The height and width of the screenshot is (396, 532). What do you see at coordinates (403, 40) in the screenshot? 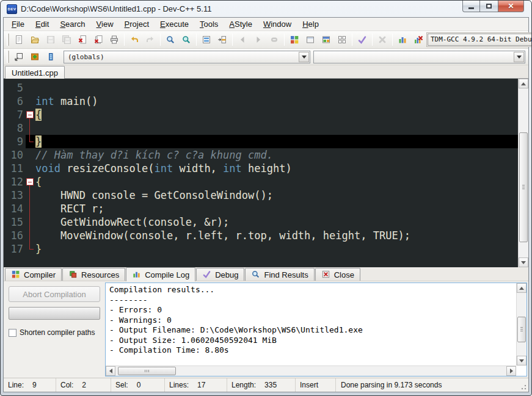
I see `profile-button` at bounding box center [403, 40].